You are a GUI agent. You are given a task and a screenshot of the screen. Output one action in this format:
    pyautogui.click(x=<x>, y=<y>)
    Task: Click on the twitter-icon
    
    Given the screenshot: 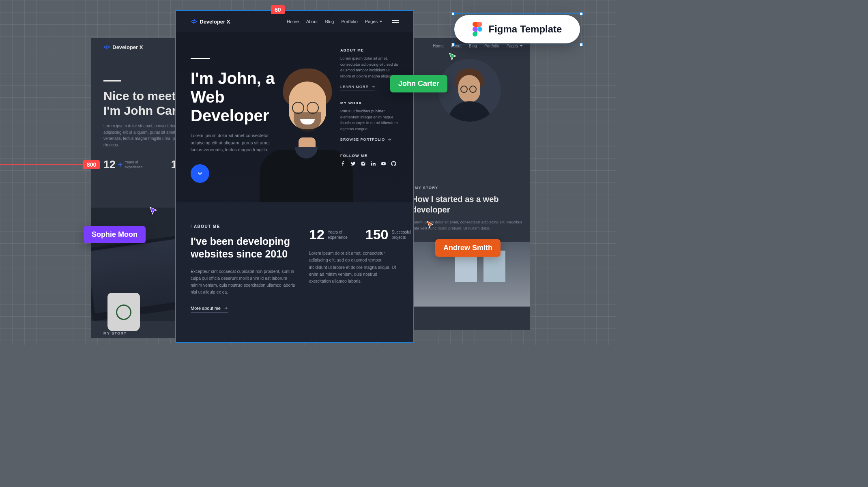 What is the action you would take?
    pyautogui.click(x=353, y=164)
    